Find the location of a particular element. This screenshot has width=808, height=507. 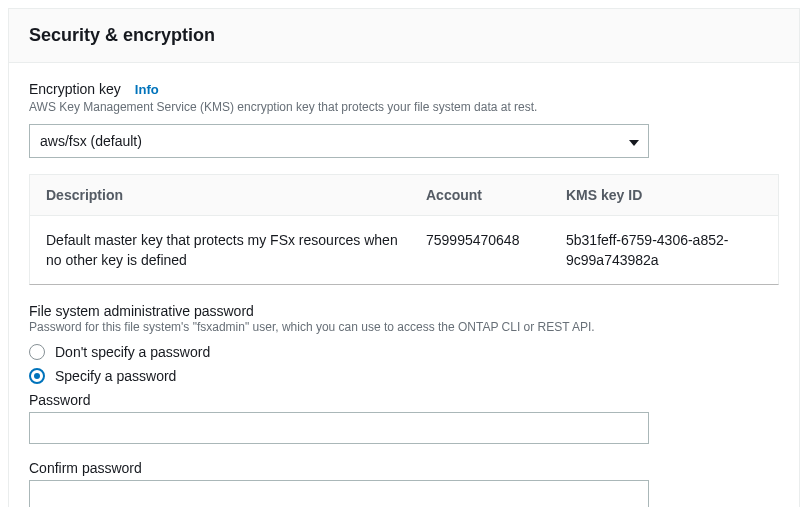

radio-label-specify: Specify a password is located at coordinates (116, 376).